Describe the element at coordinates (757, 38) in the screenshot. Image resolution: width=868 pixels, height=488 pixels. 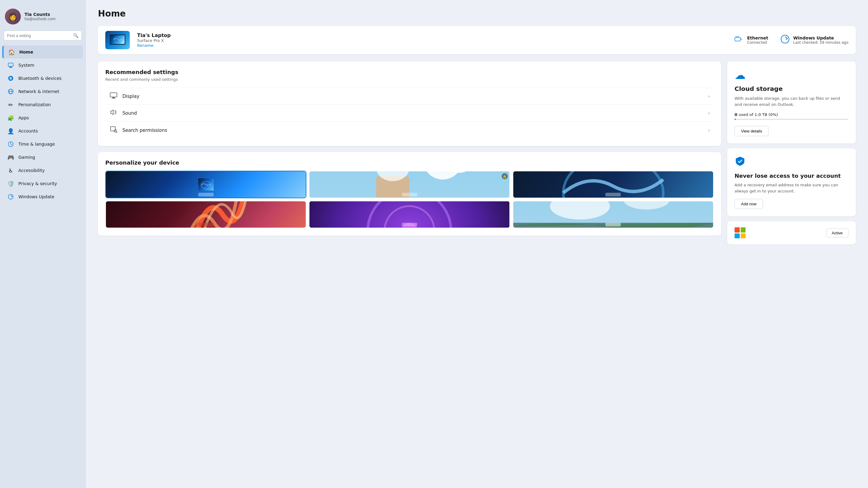
I see `ethernet-label: Ethernet` at that location.